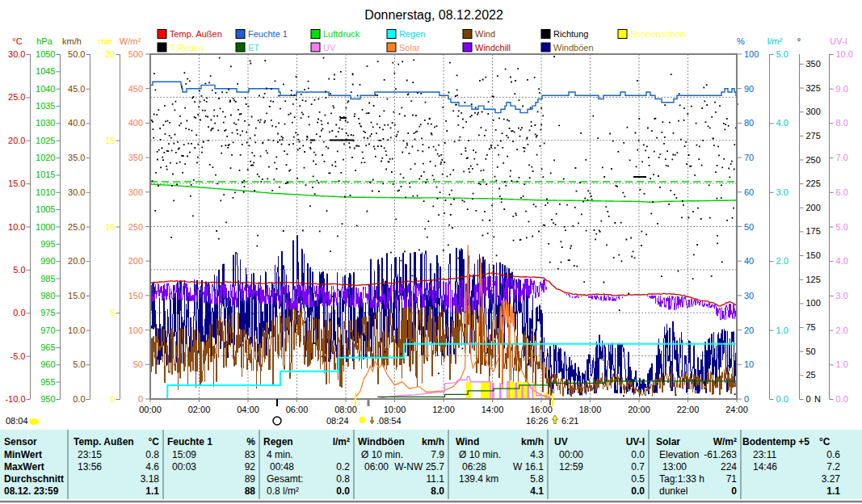 Image resolution: width=862 pixels, height=504 pixels. Describe the element at coordinates (250, 467) in the screenshot. I see `svg-text: 92` at that location.